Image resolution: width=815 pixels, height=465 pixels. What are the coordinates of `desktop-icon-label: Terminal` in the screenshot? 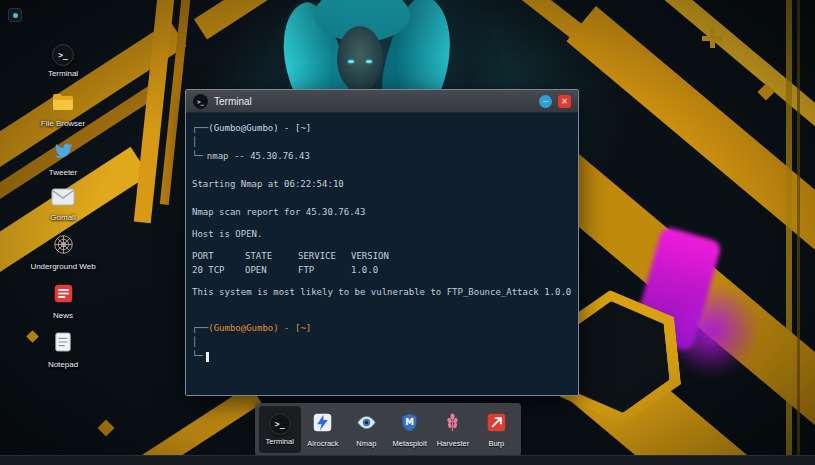 It's located at (63, 74).